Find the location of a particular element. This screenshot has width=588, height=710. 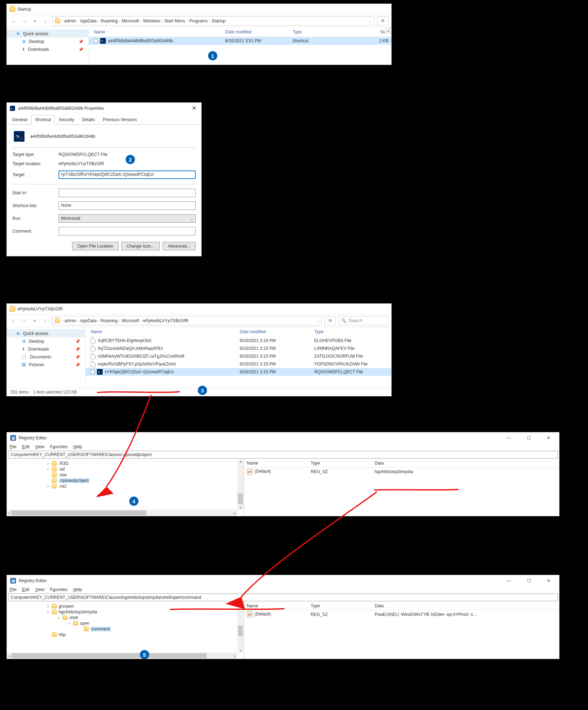

startin-input is located at coordinates (127, 193).